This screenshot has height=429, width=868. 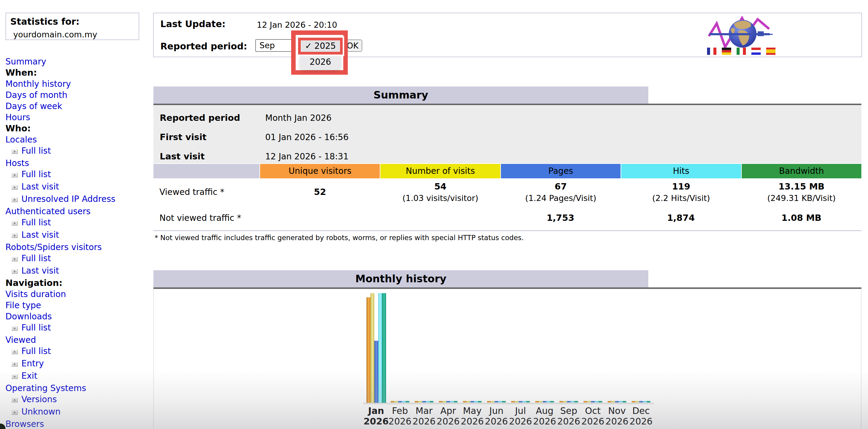 What do you see at coordinates (72, 26) in the screenshot?
I see `statistics-for-box: Statistics for: yourdomain.com.my` at bounding box center [72, 26].